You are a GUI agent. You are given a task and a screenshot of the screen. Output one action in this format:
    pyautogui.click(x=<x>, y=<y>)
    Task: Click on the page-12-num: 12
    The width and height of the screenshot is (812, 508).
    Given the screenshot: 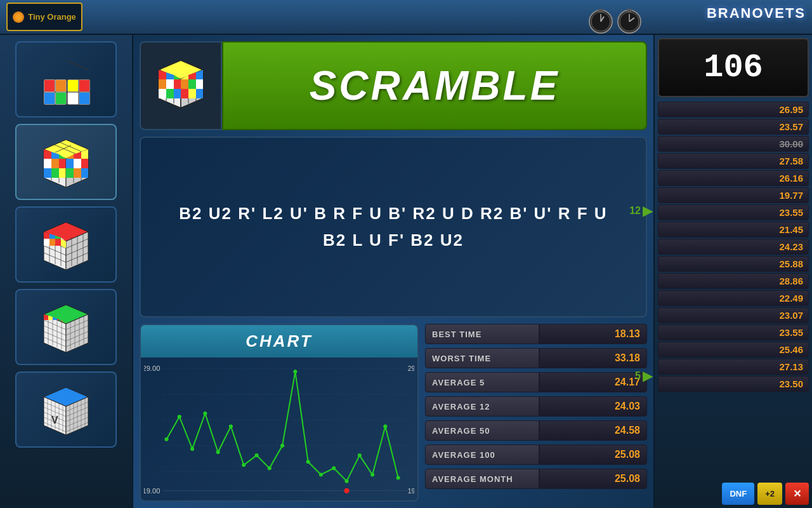 What is the action you would take?
    pyautogui.click(x=635, y=211)
    